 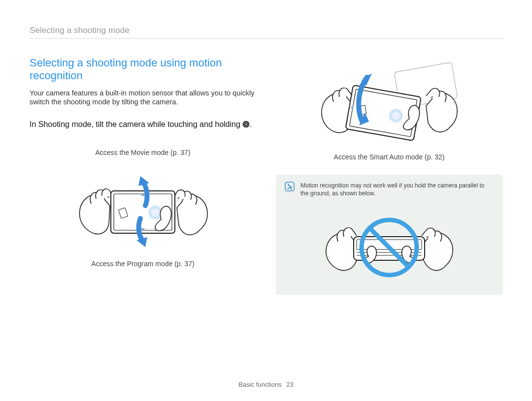 I want to click on note-box: Motion recognition may not work well if …, so click(x=389, y=235).